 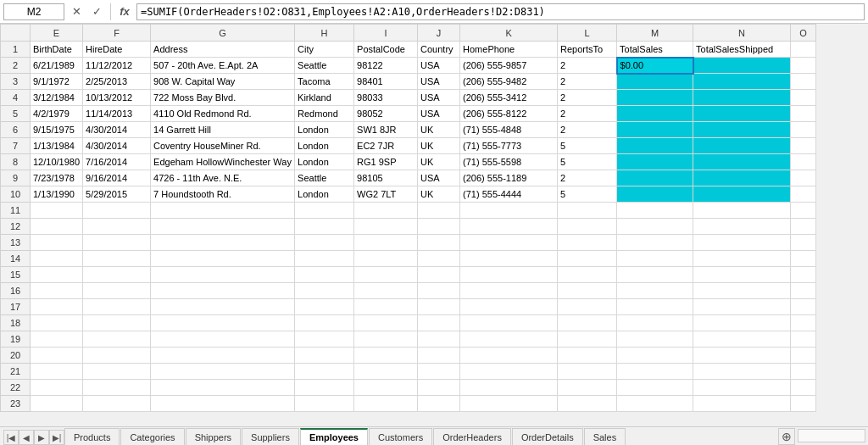 What do you see at coordinates (804, 178) in the screenshot?
I see `cell-r9-c10` at bounding box center [804, 178].